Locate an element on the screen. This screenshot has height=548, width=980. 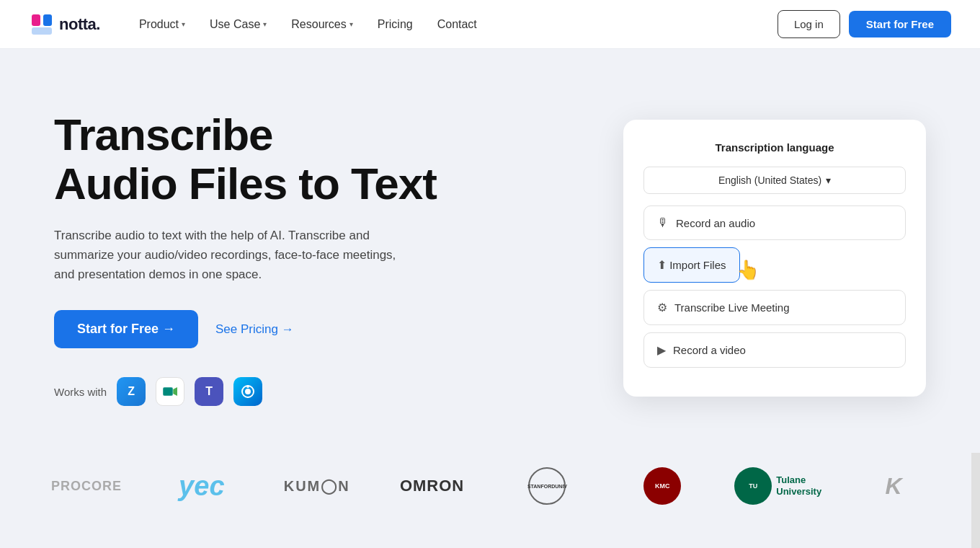
language-value: English (United States) is located at coordinates (770, 180).